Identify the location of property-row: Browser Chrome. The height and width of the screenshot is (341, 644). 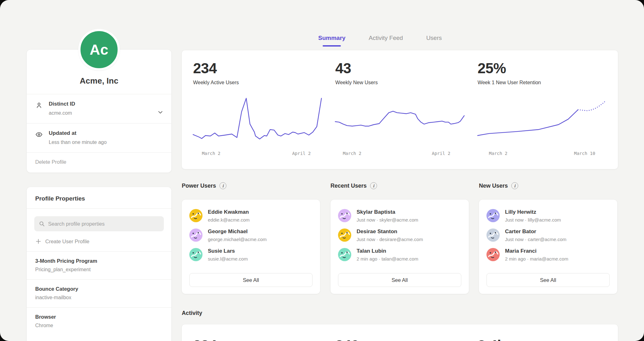
(99, 321).